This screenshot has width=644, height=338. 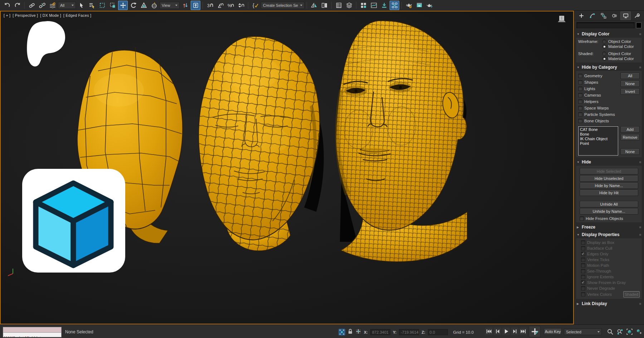 I want to click on select-and-place-button, so click(x=154, y=5).